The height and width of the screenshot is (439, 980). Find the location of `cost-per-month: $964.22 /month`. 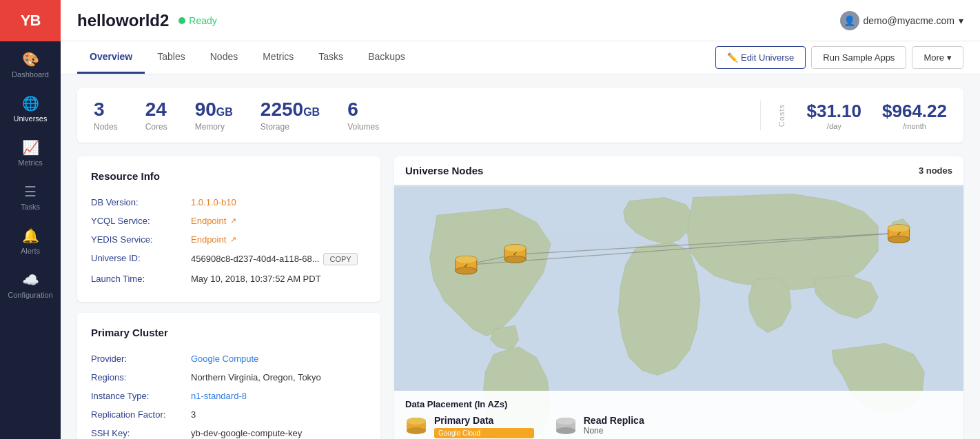

cost-per-month: $964.22 /month is located at coordinates (915, 116).